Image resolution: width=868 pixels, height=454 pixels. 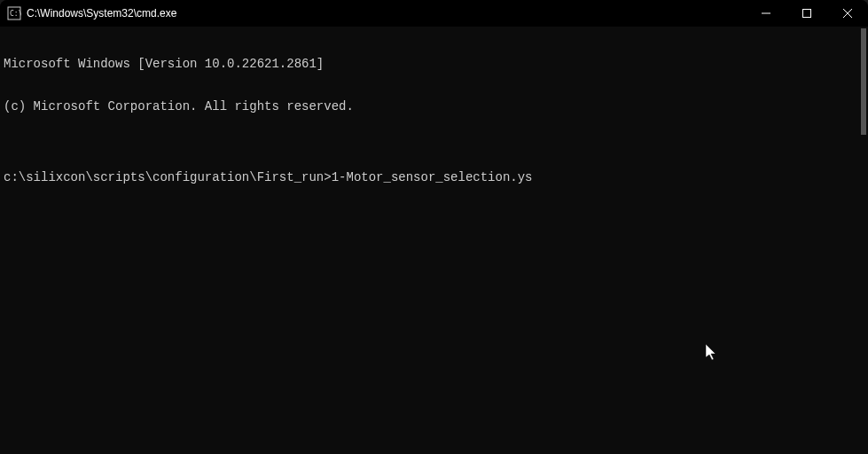 I want to click on close-button, so click(x=848, y=13).